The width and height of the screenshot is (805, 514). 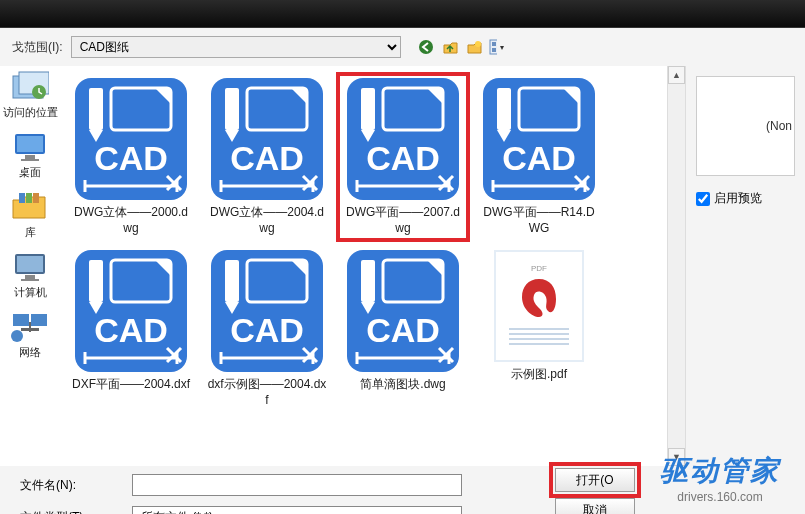 I want to click on enable-preview-input, so click(x=703, y=199).